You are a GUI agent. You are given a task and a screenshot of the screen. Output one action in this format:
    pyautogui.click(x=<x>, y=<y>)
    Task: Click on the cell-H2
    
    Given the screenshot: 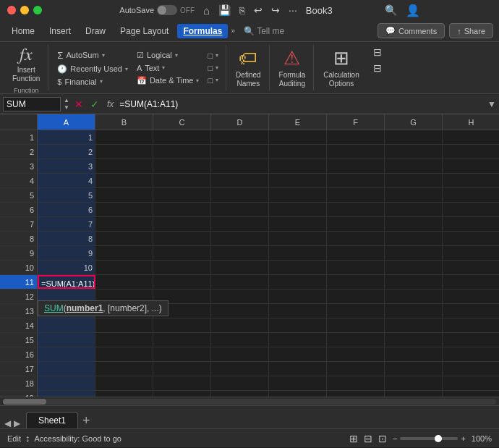 What is the action you would take?
    pyautogui.click(x=471, y=152)
    